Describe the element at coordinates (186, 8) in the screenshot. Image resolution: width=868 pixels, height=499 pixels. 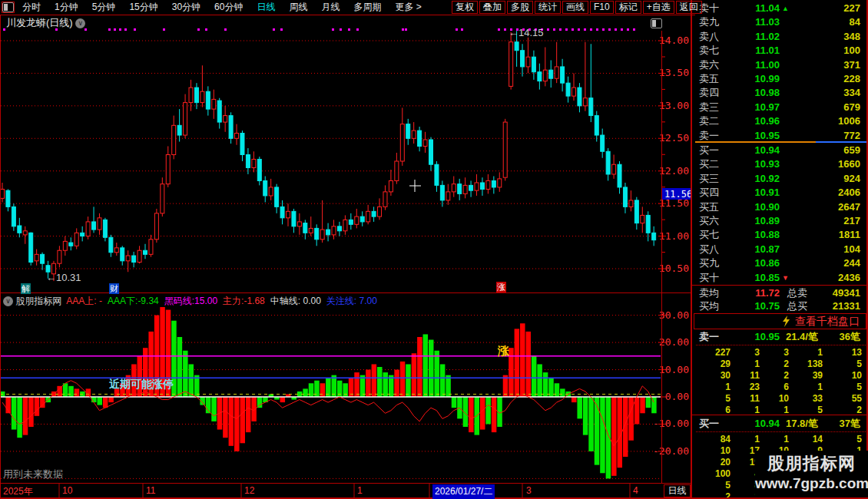
I see `menu-item-30分钟: 30分钟` at that location.